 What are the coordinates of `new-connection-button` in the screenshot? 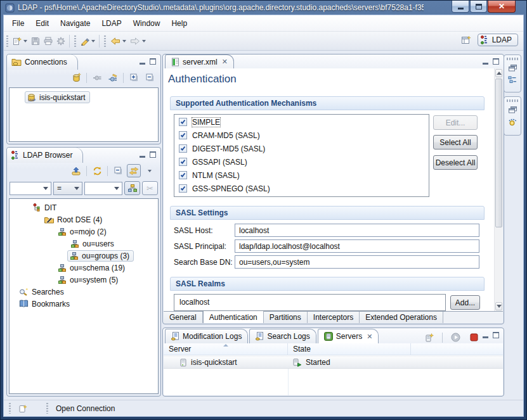 It's located at (76, 77).